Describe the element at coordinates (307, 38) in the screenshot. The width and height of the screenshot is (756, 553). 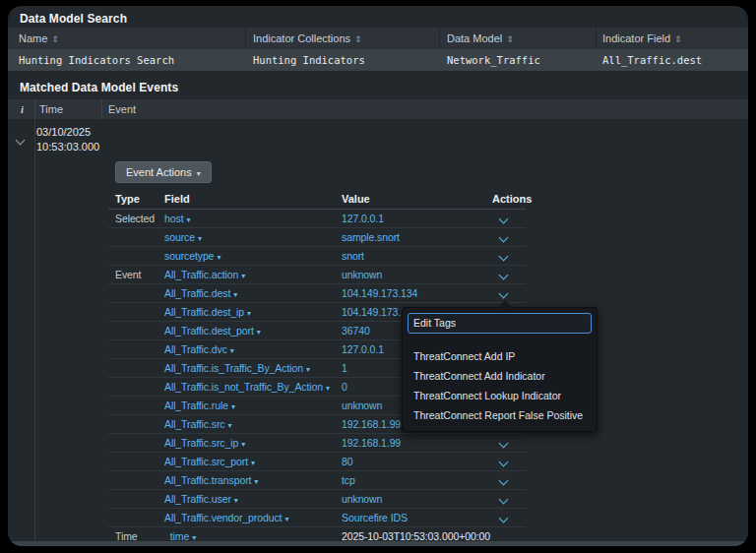
I see `column-header-indicator-collections: Indicator Collections⇕` at that location.